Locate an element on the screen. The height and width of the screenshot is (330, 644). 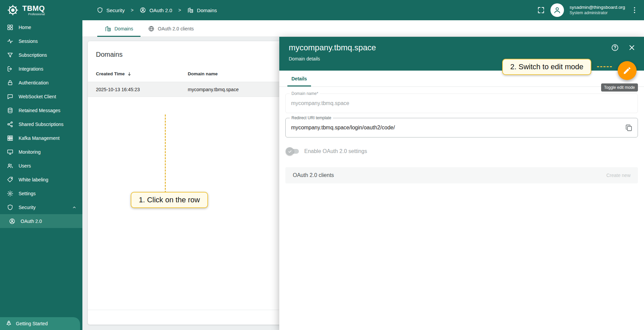
sidebar-item-label: WebSocket Client is located at coordinates (37, 97).